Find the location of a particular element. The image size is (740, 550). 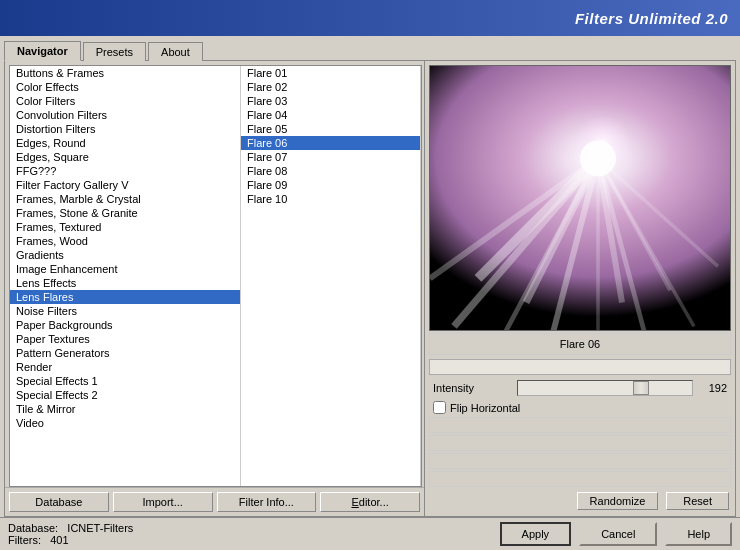

tab-about: About is located at coordinates (176, 52).